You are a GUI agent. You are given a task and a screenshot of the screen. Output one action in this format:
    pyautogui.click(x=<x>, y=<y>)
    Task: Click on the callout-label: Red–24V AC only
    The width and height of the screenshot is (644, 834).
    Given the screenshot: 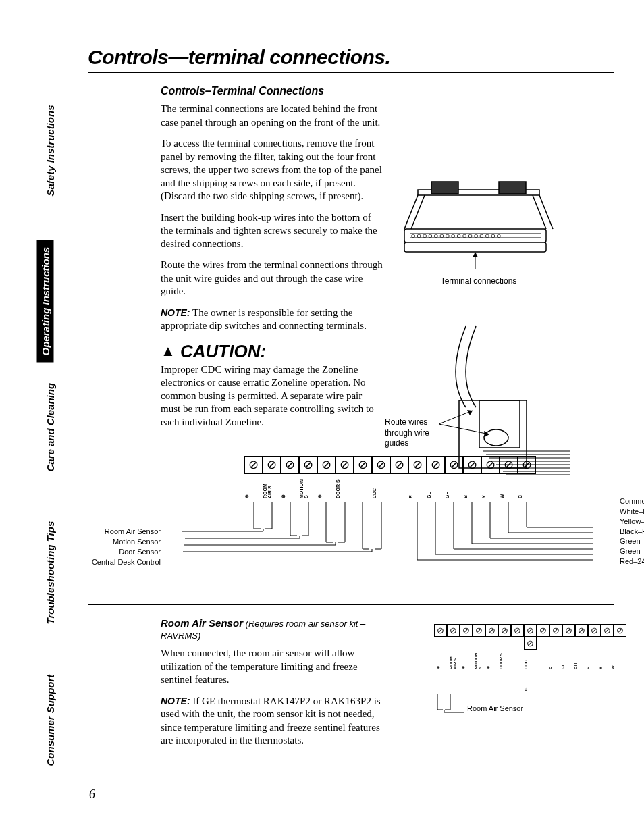 What is the action you would take?
    pyautogui.click(x=632, y=562)
    